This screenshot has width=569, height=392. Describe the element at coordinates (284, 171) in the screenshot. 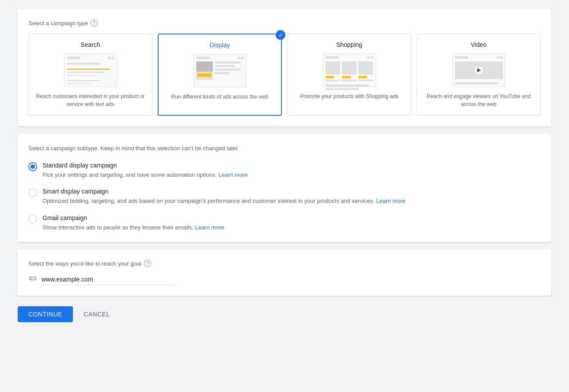

I see `subtype-standard-option: Standard display campaign Pick your sett…` at that location.